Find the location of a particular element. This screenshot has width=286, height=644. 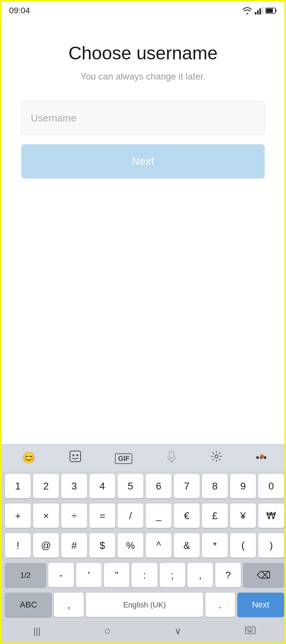

key-1: 1 is located at coordinates (18, 486).